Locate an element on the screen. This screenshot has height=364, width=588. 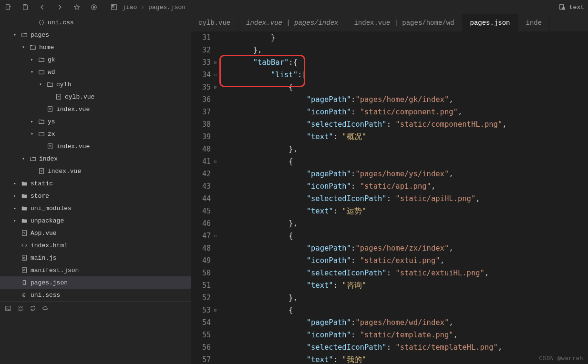
code-line: "selectedIconPath": "static/componentHL.… is located at coordinates (402, 124).